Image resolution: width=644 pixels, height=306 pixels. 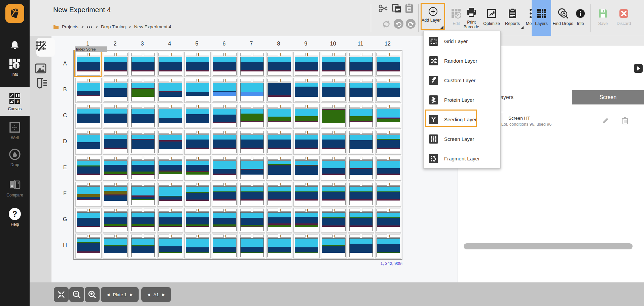 I want to click on horizontal-scrollbar, so click(x=548, y=246).